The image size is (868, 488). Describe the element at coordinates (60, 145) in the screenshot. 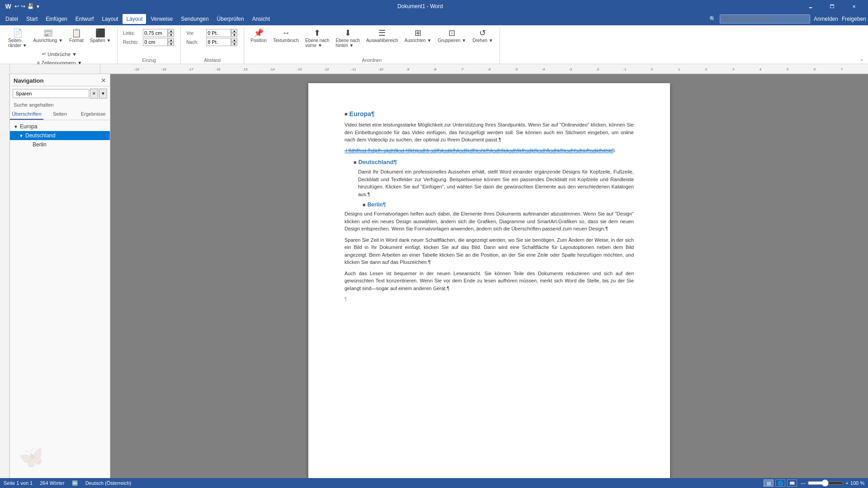

I see `nav-tree-berlin: Berlin` at that location.